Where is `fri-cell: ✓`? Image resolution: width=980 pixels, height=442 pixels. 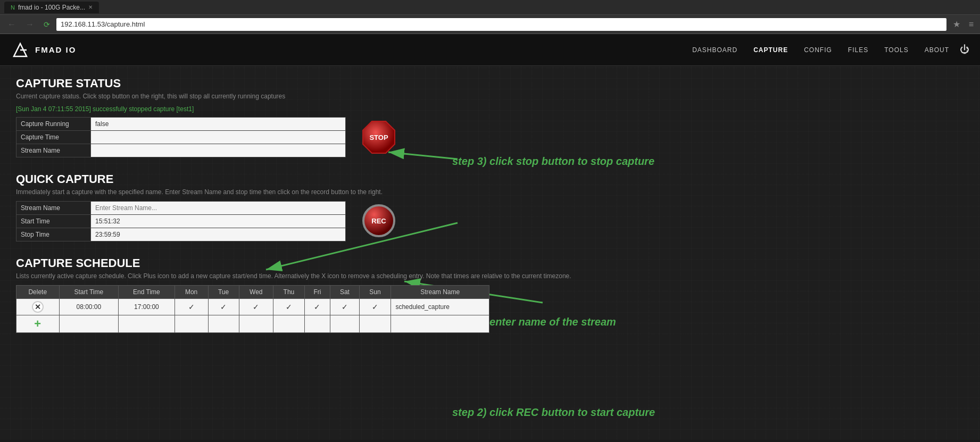
fri-cell: ✓ is located at coordinates (317, 307).